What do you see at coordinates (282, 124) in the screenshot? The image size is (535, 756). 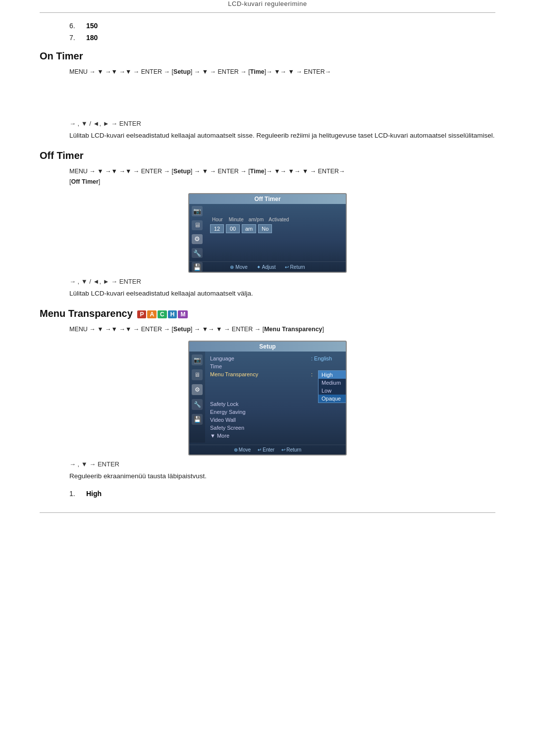 I see `on-timer-arrow-line: → , ▼ / ◄, ► → ENTER` at bounding box center [282, 124].